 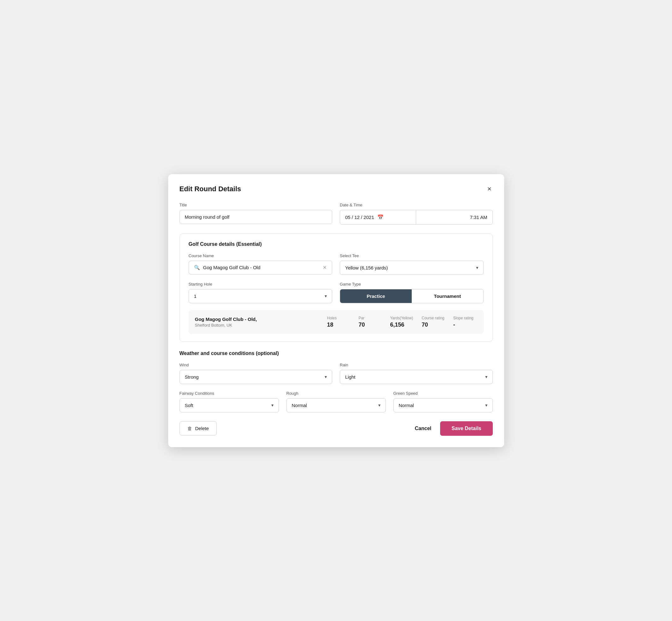 I want to click on tournament-toggle-button: Tournament, so click(x=448, y=296).